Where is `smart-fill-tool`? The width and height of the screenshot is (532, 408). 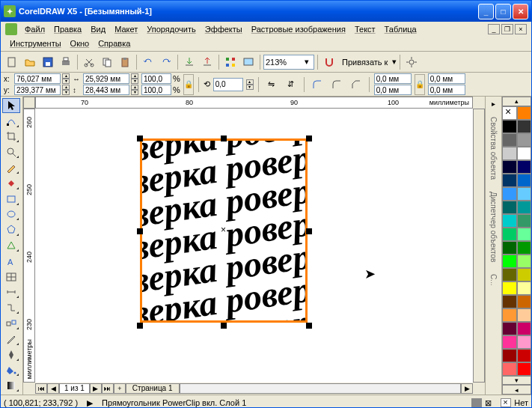
smart-fill-tool is located at coordinates (11, 183).